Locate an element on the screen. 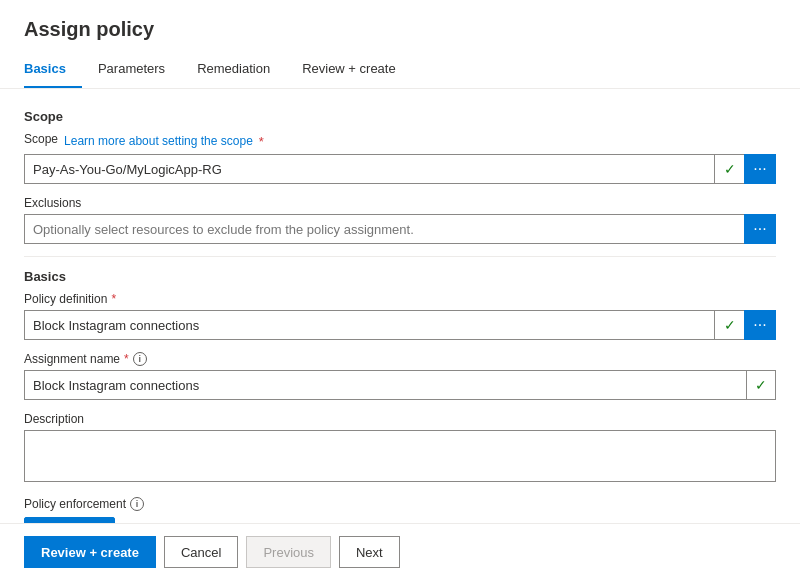 Image resolution: width=800 pixels, height=580 pixels. policy-enforcement-label-row: Policy enforcement i is located at coordinates (400, 504).